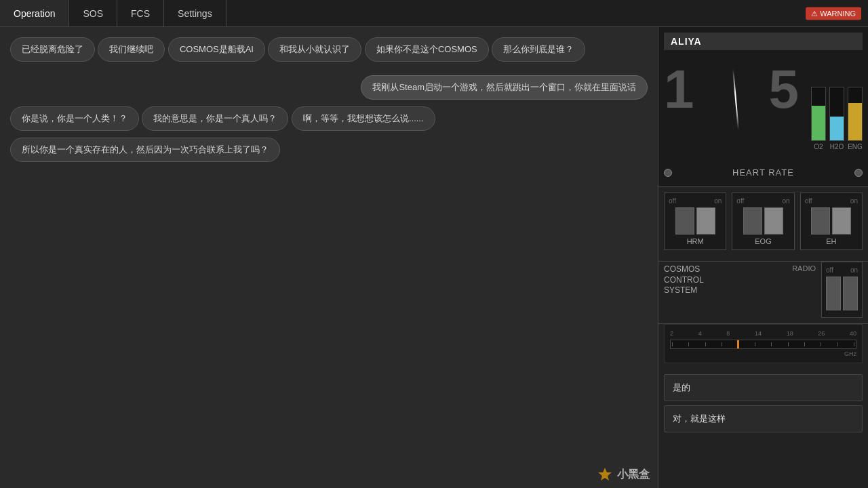 This screenshot has height=488, width=868. Describe the element at coordinates (818, 119) in the screenshot. I see `o2-bar-container: O2` at that location.